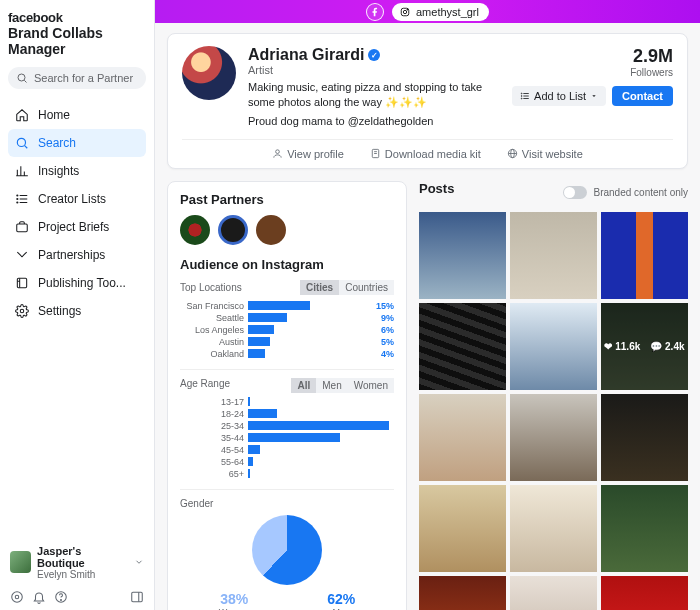 Image resolution: width=700 pixels, height=610 pixels. Describe the element at coordinates (426, 154) in the screenshot. I see `download-media-kit-link: Download media kit` at that location.